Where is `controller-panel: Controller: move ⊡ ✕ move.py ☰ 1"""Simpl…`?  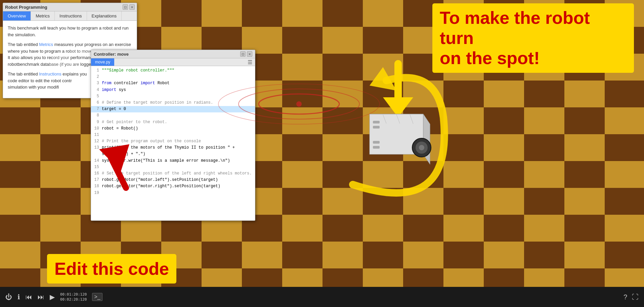
controller-panel: Controller: move ⊡ ✕ move.py ☰ 1"""Simpl… is located at coordinates (173, 135).